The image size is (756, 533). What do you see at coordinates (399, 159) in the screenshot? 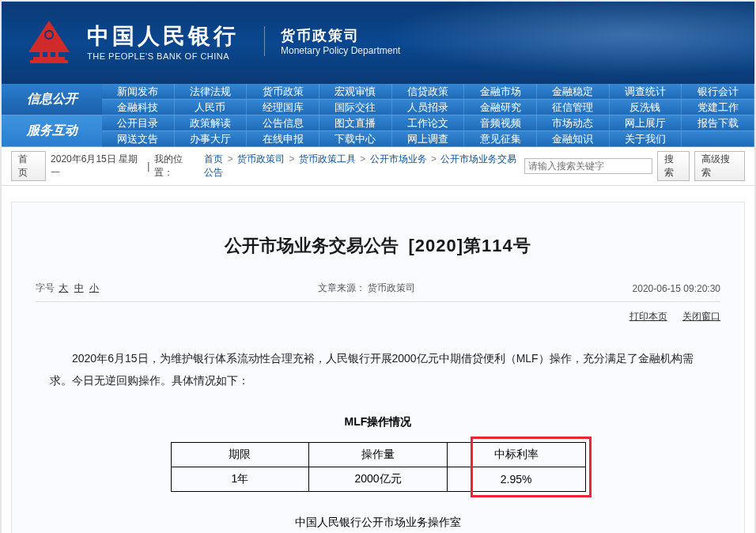
I see `breadcrumb-item: 公开市场业务` at bounding box center [399, 159].